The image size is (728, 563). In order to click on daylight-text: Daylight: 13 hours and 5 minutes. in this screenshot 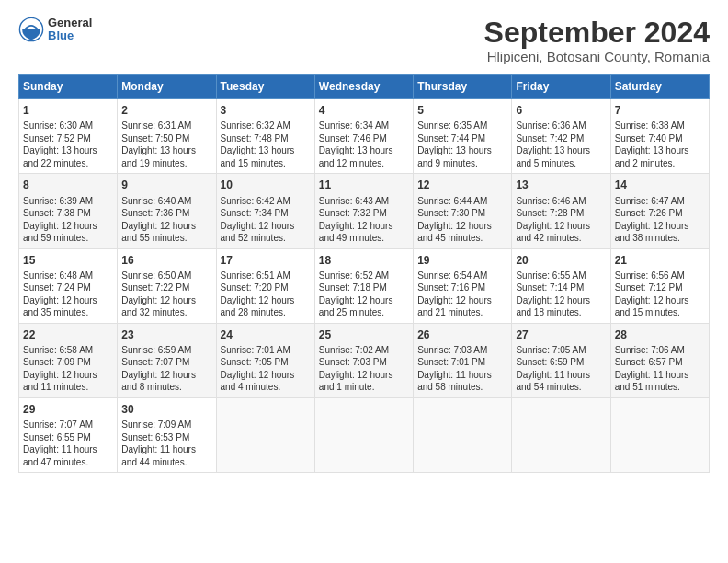, I will do `click(553, 156)`.